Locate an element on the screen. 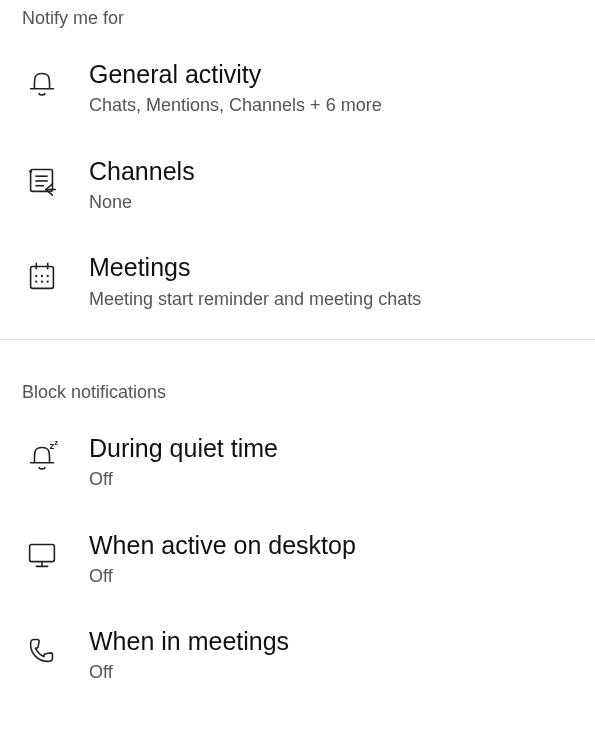 The image size is (595, 753). item-title-channels: Channels is located at coordinates (142, 172).